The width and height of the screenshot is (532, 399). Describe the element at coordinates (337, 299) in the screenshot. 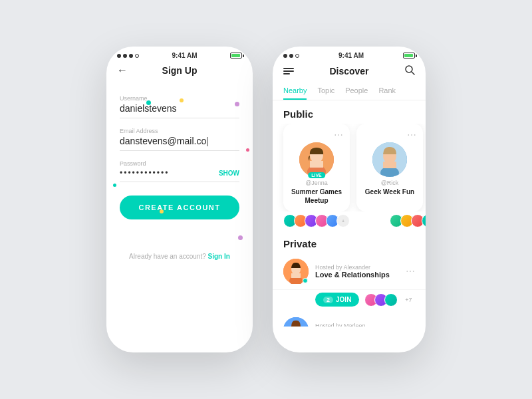

I see `join-button: 2 JOIN` at that location.